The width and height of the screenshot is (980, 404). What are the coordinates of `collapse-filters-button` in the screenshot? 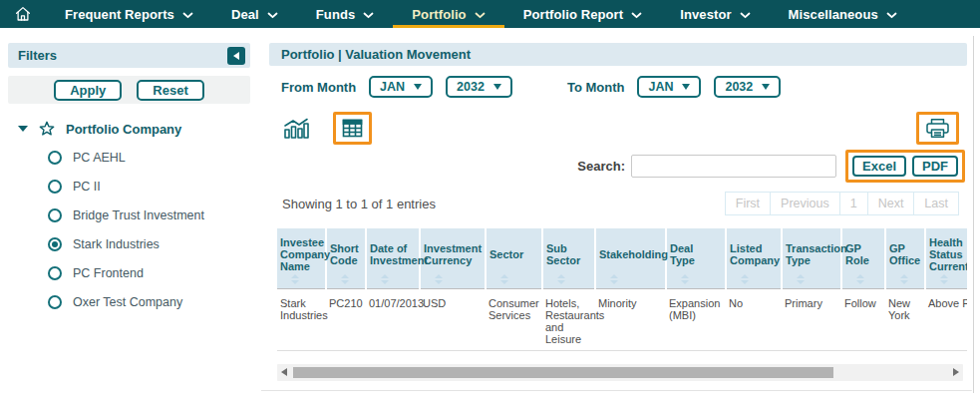 It's located at (236, 56).